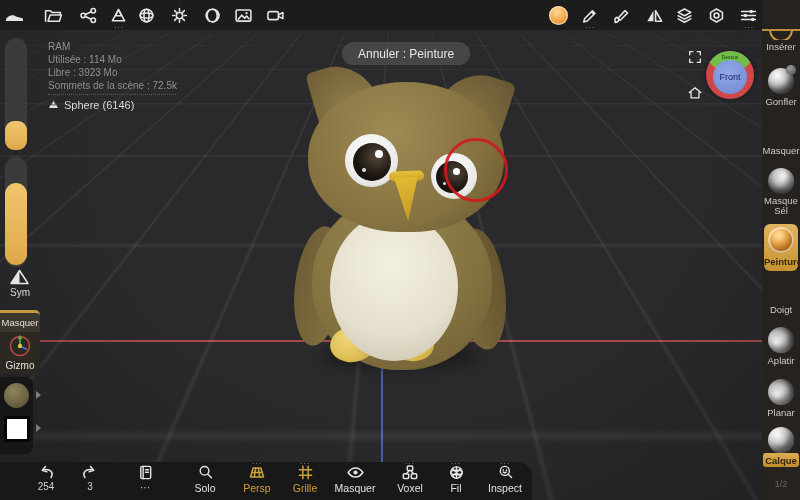 The height and width of the screenshot is (500, 800). What do you see at coordinates (781, 440) in the screenshot?
I see `layer-sphere-icon` at bounding box center [781, 440].